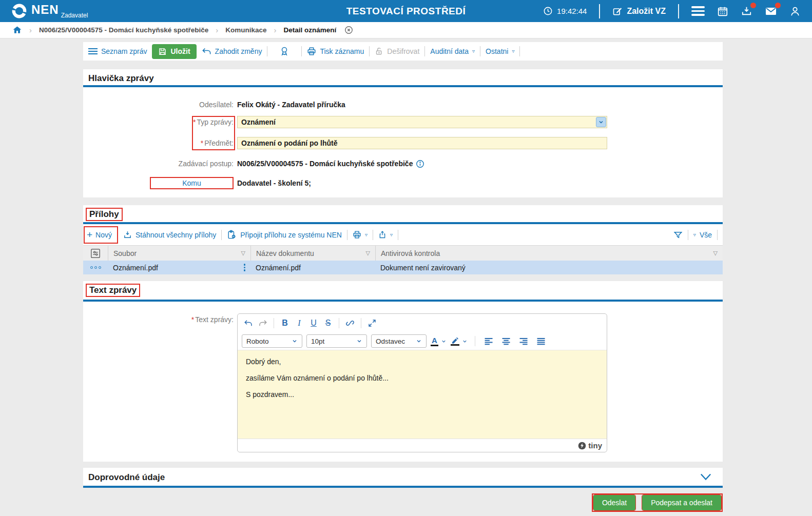 The image size is (812, 516). I want to click on ostatni-menu: Ostatni ▿, so click(500, 51).